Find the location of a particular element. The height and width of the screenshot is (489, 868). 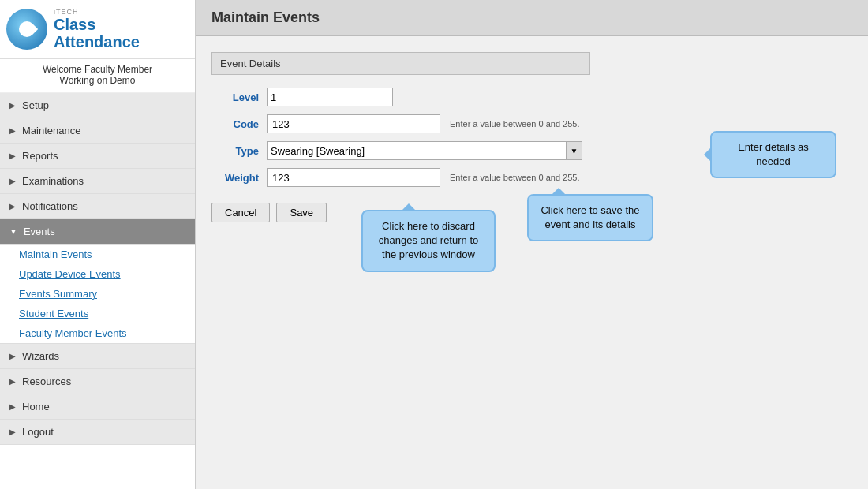

level-label: Level is located at coordinates (235, 98).